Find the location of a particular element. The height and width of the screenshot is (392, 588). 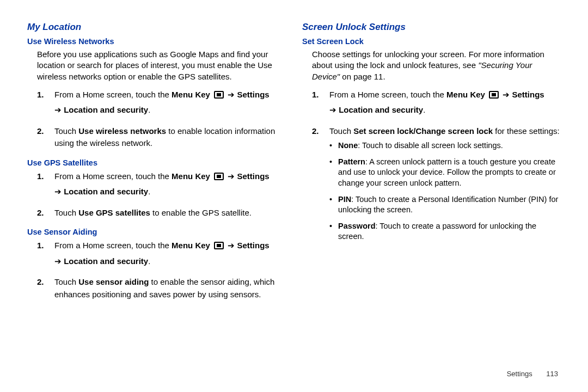

lock-pin: PIN: Touch to create a Personal Identifi… is located at coordinates (445, 205).